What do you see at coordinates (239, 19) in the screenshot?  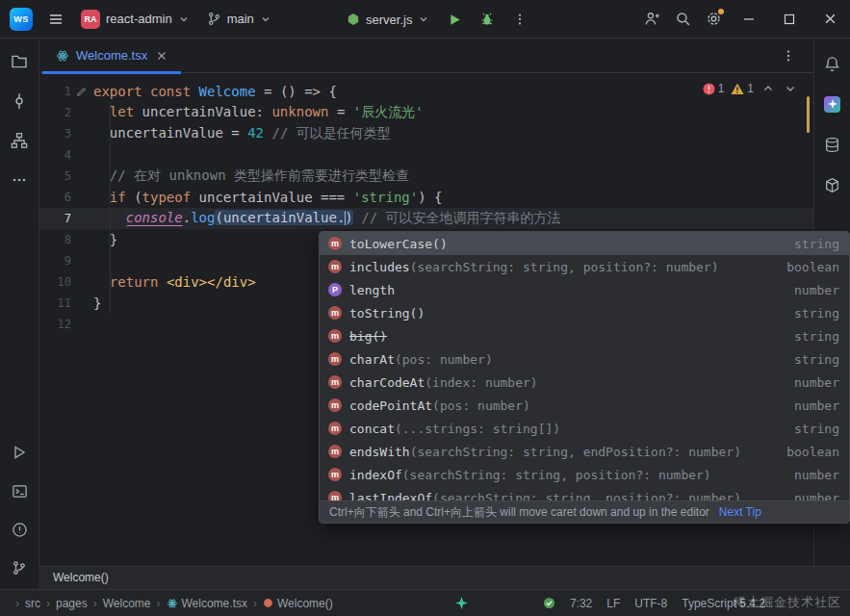 I see `vcs-branch-widget: main` at bounding box center [239, 19].